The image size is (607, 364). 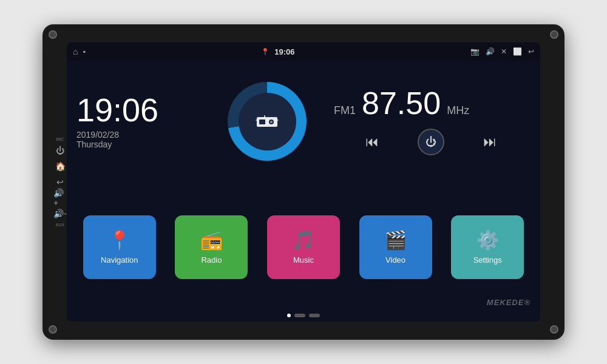 I want to click on radio-circle-outer, so click(x=267, y=121).